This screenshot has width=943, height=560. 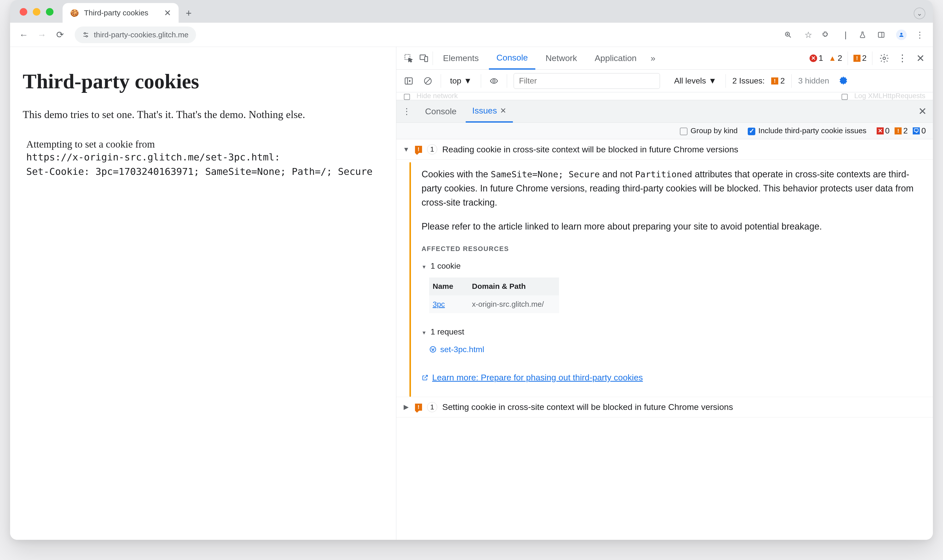 What do you see at coordinates (880, 131) in the screenshot?
I see `error-flag-icon: ✕` at bounding box center [880, 131].